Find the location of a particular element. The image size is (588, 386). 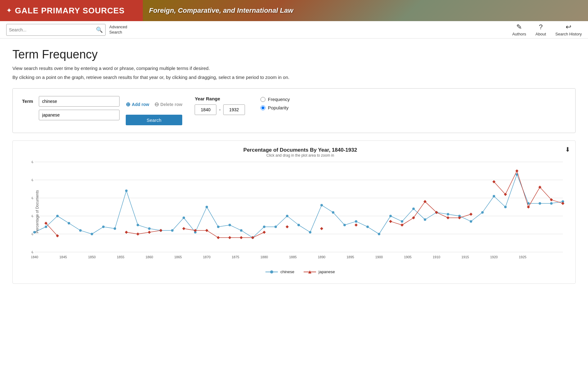

nav-item-search-history-label: Search History is located at coordinates (569, 34).